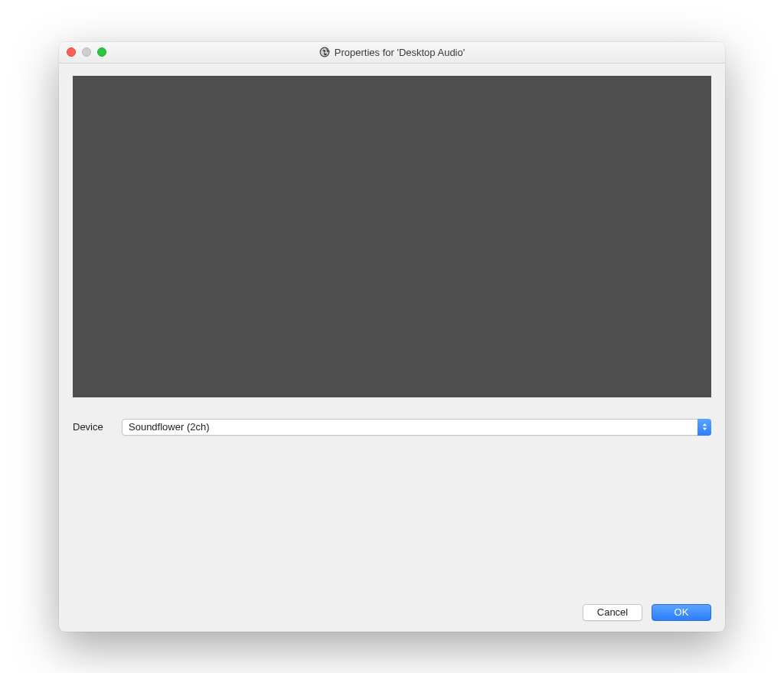 The height and width of the screenshot is (673, 784). Describe the element at coordinates (400, 52) in the screenshot. I see `window-title: Properties for 'Desktop Audio'` at that location.